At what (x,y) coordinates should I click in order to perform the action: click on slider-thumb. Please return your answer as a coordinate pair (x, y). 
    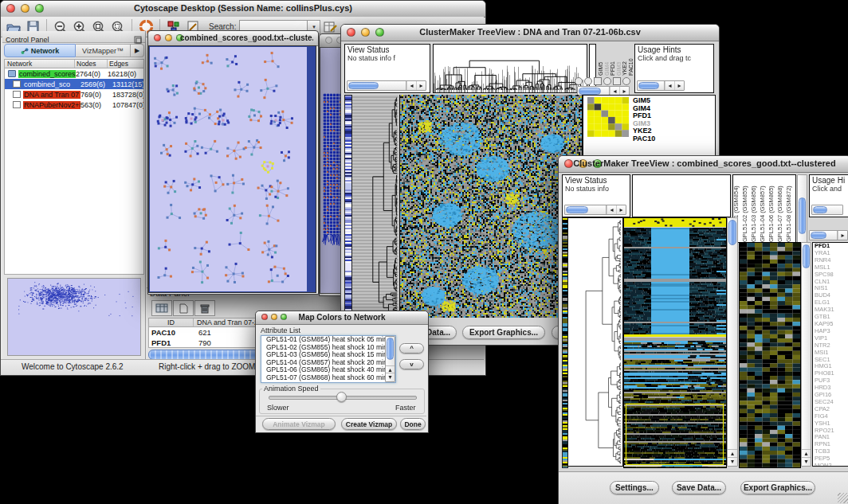
    Looking at the image, I should click on (341, 397).